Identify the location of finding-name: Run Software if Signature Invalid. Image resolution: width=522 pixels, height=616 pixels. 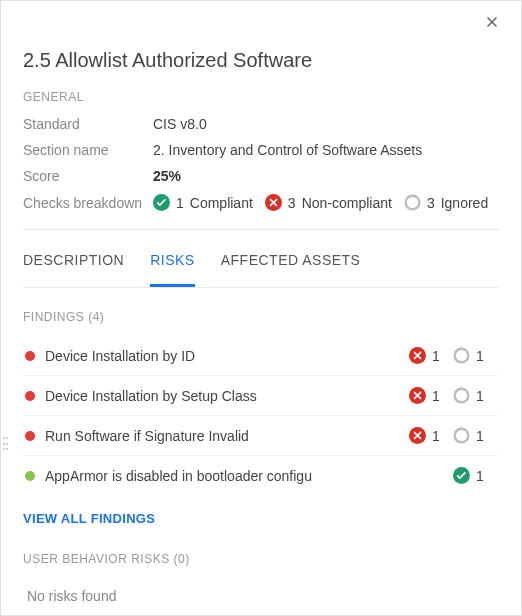
(227, 436).